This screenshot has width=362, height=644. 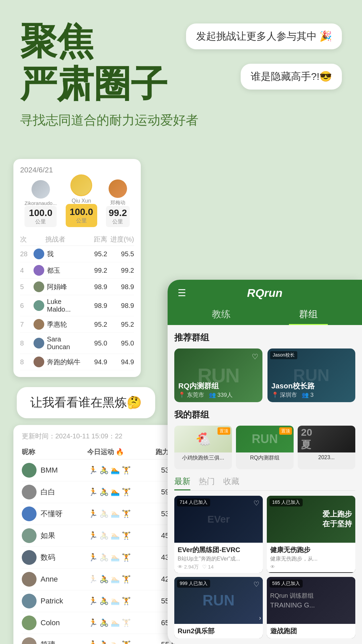 I want to click on speech-bubble-3: 让我看看谁在黑炼🤔, so click(x=86, y=402).